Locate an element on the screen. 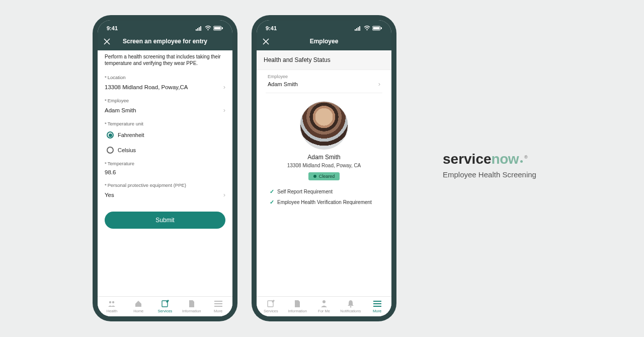 Image resolution: width=644 pixels, height=337 pixels. submit-button: Submit is located at coordinates (165, 220).